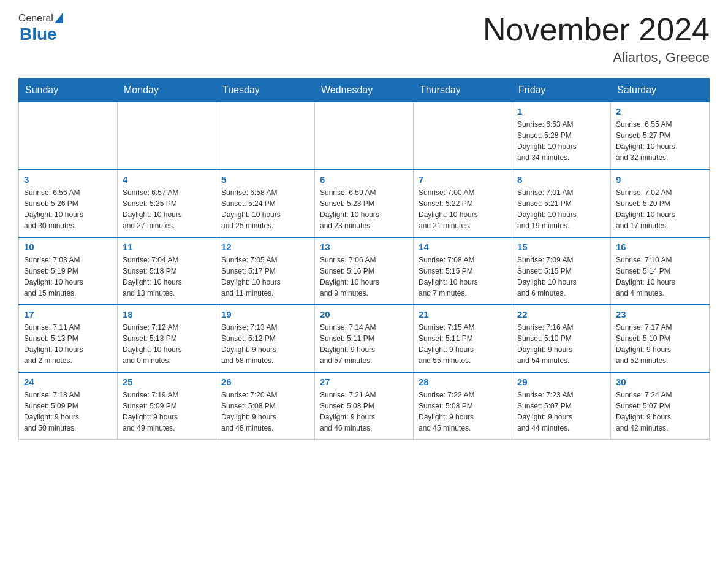 The height and width of the screenshot is (563, 728). Describe the element at coordinates (364, 314) in the screenshot. I see `day-number: 20` at that location.